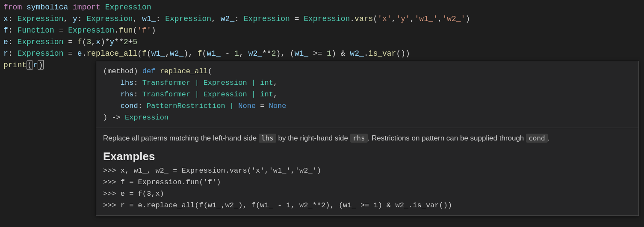 The image size is (644, 227). I want to click on var-e: e, so click(6, 42).